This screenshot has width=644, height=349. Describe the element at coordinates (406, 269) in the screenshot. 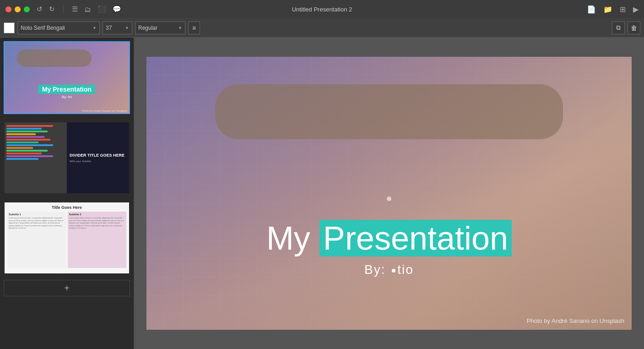

I see `slide-author: tio` at that location.